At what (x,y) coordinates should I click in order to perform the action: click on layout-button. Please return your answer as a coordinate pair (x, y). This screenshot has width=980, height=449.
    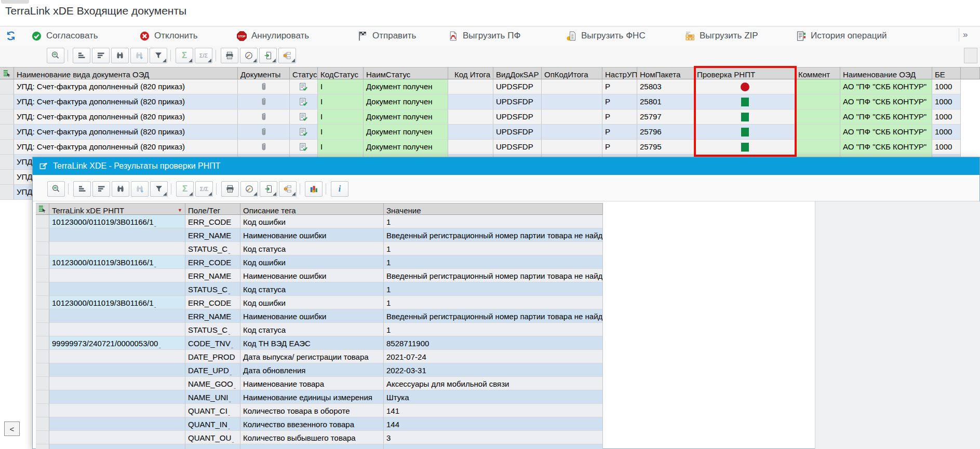
    Looking at the image, I should click on (288, 189).